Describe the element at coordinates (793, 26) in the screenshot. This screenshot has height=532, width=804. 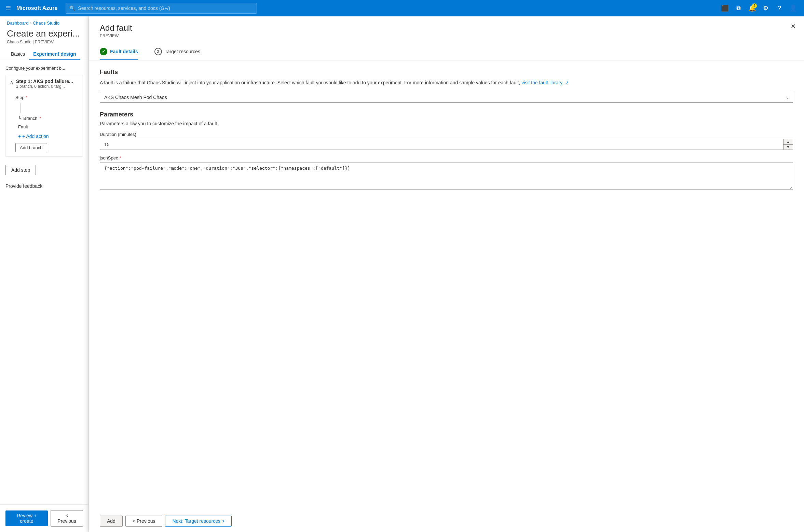
I see `close-button: ✕` at that location.